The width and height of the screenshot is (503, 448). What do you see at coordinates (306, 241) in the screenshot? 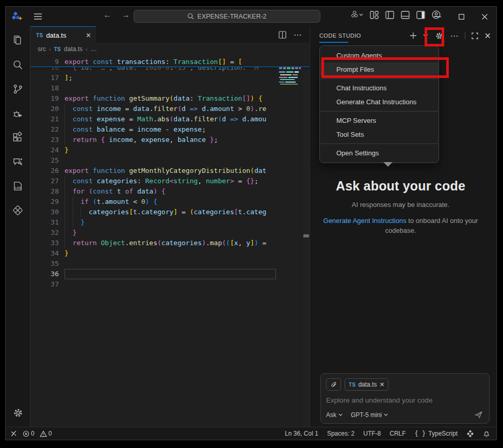
I see `editor-scrollbar` at bounding box center [306, 241].